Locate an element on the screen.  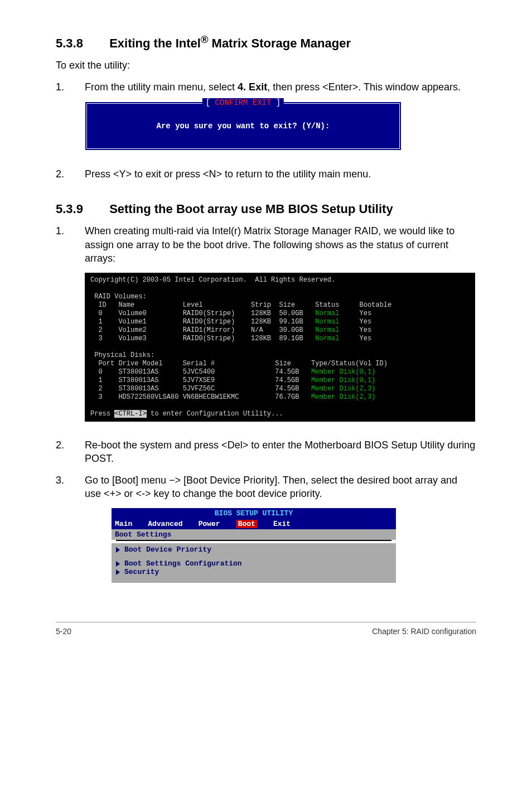
raid-press-line: Press <CTRL-I> to enter Configuration Ut… is located at coordinates (187, 414).